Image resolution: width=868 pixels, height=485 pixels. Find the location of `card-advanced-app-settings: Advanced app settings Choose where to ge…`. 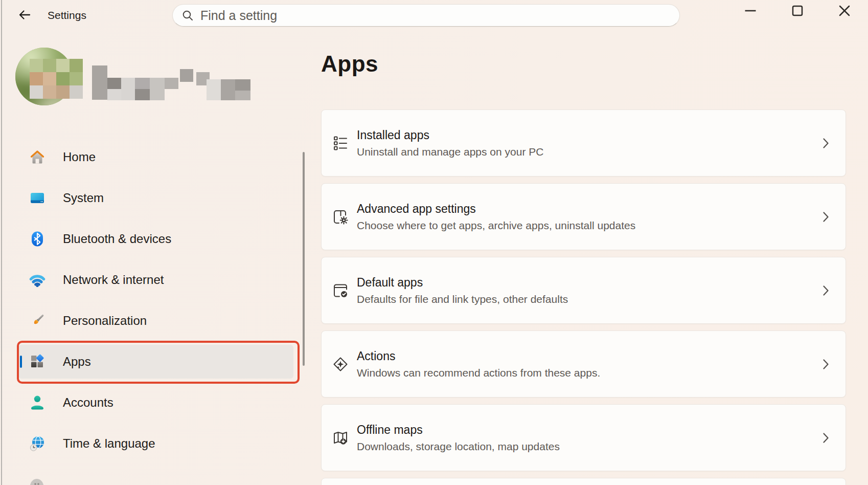

card-advanced-app-settings: Advanced app settings Choose where to ge… is located at coordinates (584, 217).